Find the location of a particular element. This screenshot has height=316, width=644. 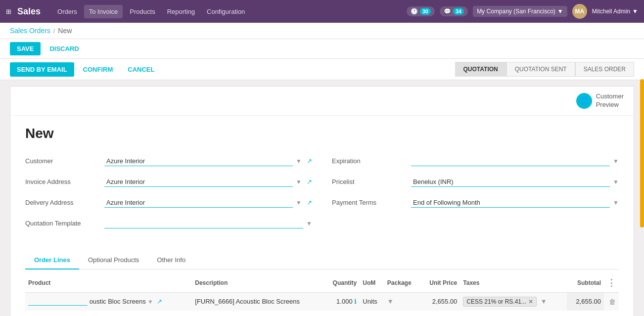

nav-orders: Orders is located at coordinates (67, 12).